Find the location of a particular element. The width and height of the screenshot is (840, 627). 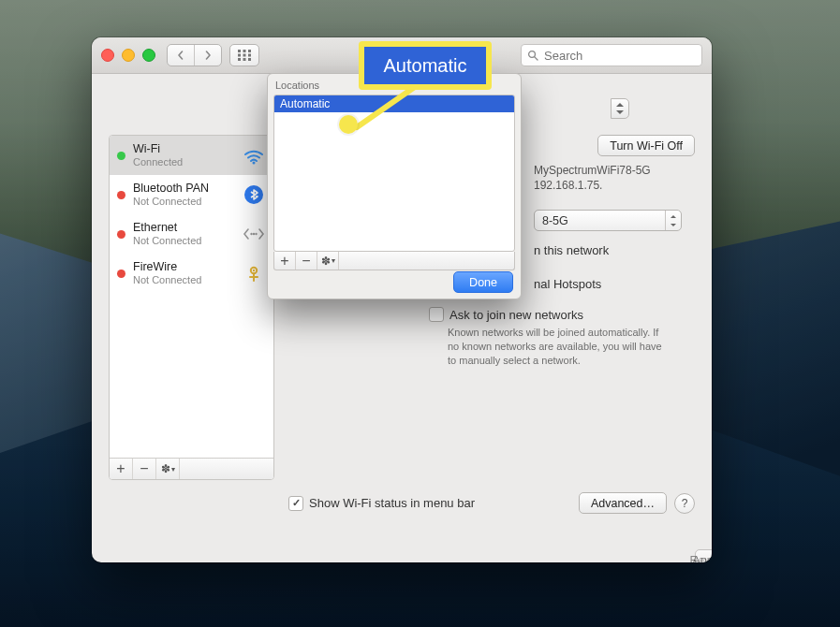

annotation-callout: Automatic is located at coordinates (425, 66).